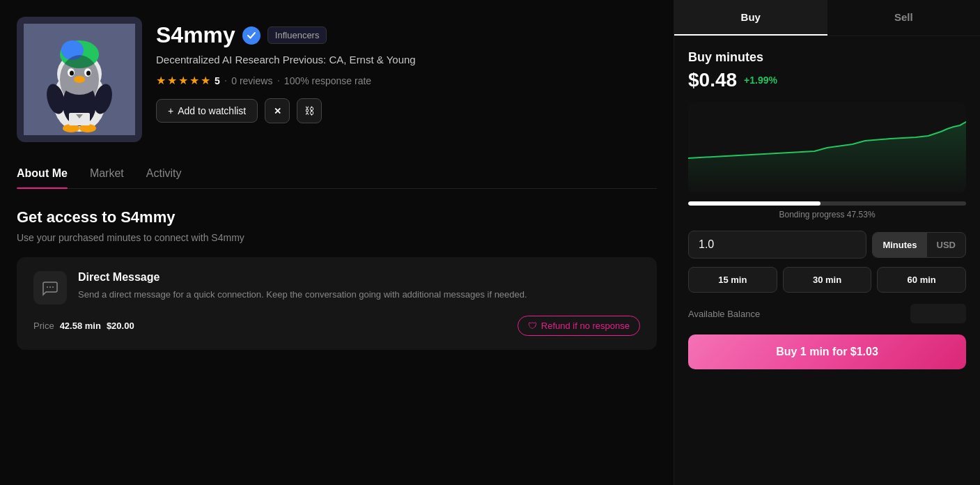  I want to click on rating-number: 5, so click(217, 81).